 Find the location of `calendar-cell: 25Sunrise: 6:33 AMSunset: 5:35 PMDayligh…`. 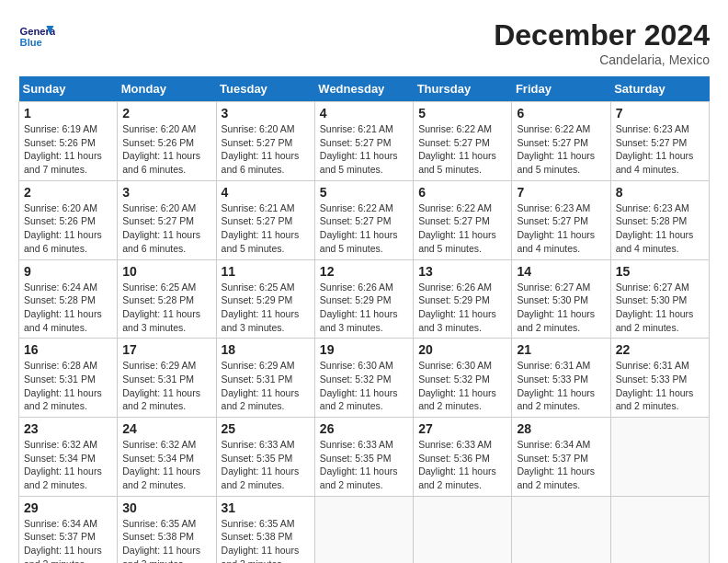

calendar-cell: 25Sunrise: 6:33 AMSunset: 5:35 PMDayligh… is located at coordinates (265, 457).